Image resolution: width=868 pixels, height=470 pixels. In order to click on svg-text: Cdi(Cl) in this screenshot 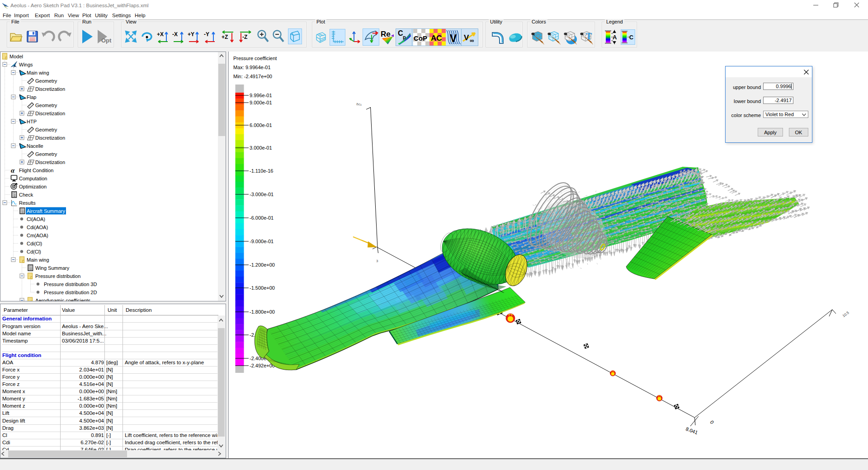, I will do `click(34, 244)`.